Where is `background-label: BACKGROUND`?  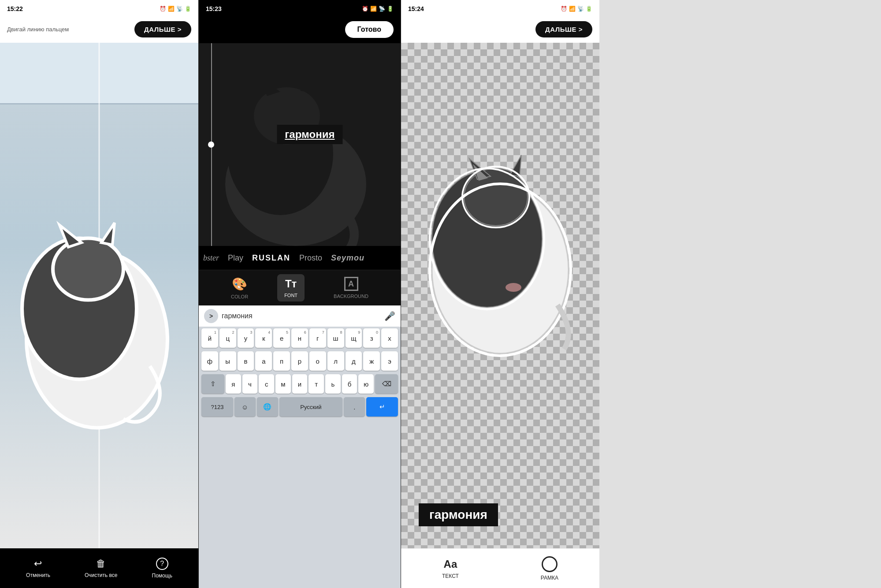
background-label: BACKGROUND is located at coordinates (351, 296).